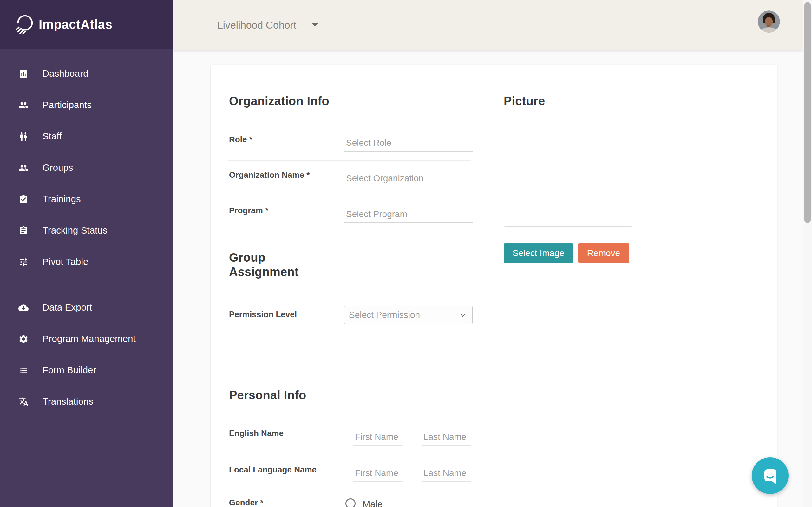  What do you see at coordinates (378, 470) in the screenshot?
I see `local-first-name-input` at bounding box center [378, 470].